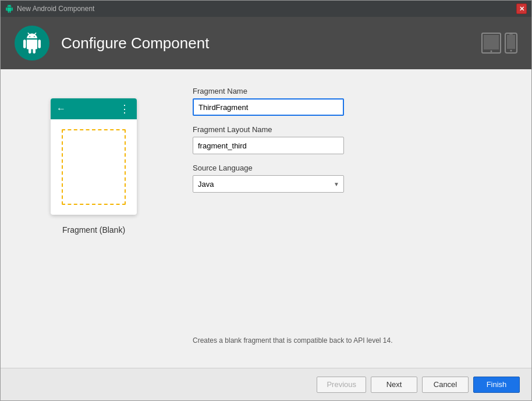  Describe the element at coordinates (268, 146) in the screenshot. I see `fragment-layout-input` at that location.